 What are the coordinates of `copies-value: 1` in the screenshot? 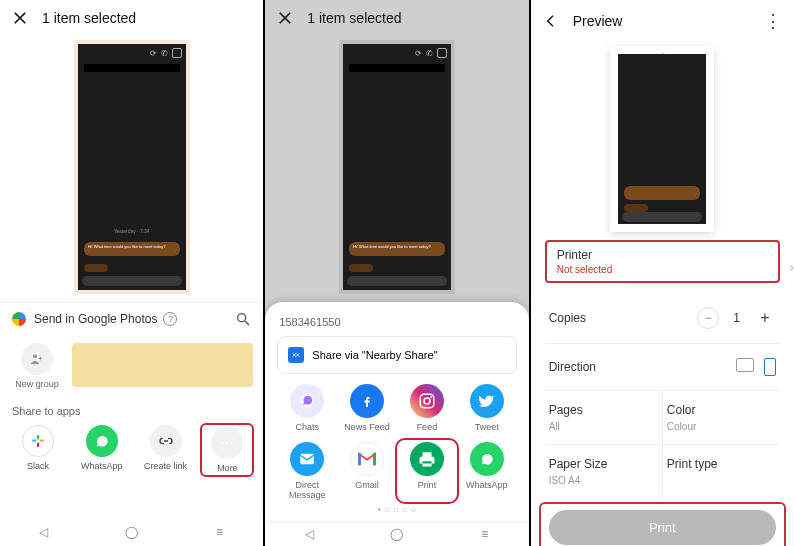 It's located at (736, 318).